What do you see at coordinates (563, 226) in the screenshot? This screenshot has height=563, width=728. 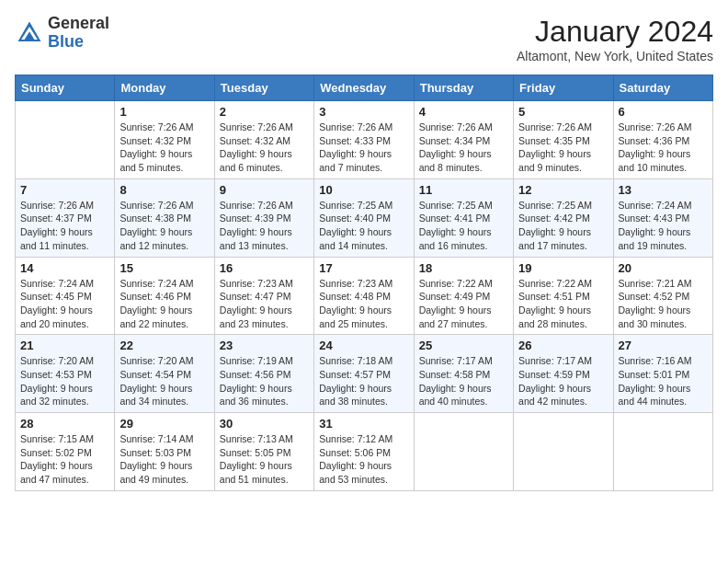 I see `cell-details: Sunrise: 7:25 AMSunset: 4:42 PMDaylight:…` at bounding box center [563, 226].